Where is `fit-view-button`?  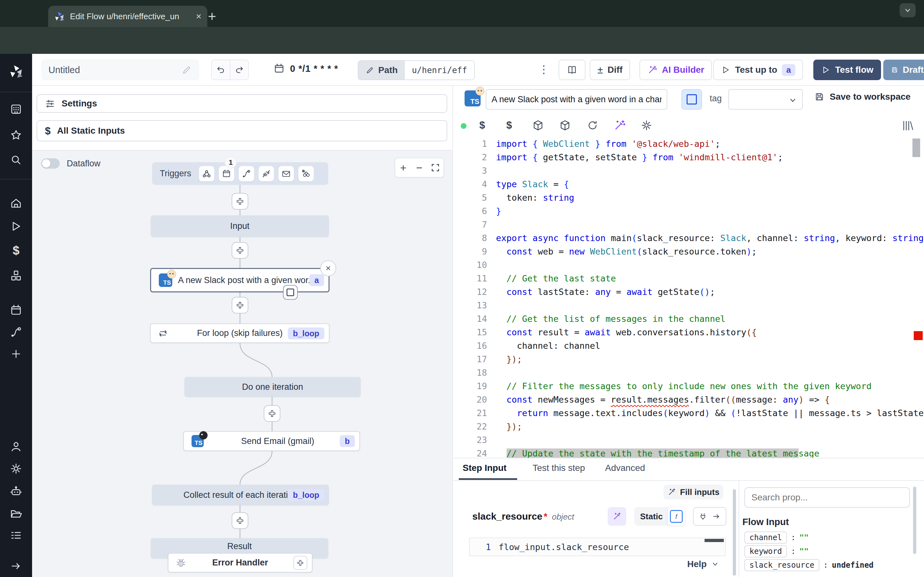
fit-view-button is located at coordinates (435, 168).